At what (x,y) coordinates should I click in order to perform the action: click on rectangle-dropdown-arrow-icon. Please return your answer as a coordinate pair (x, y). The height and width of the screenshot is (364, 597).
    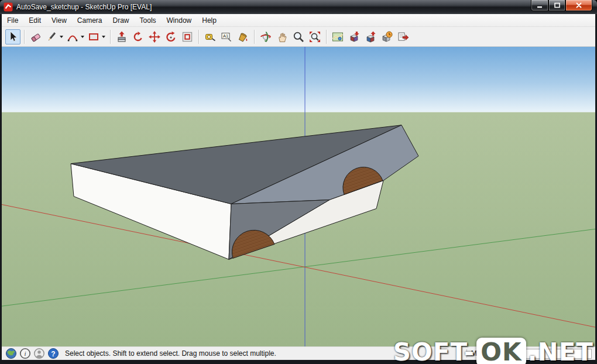
    Looking at the image, I should click on (104, 37).